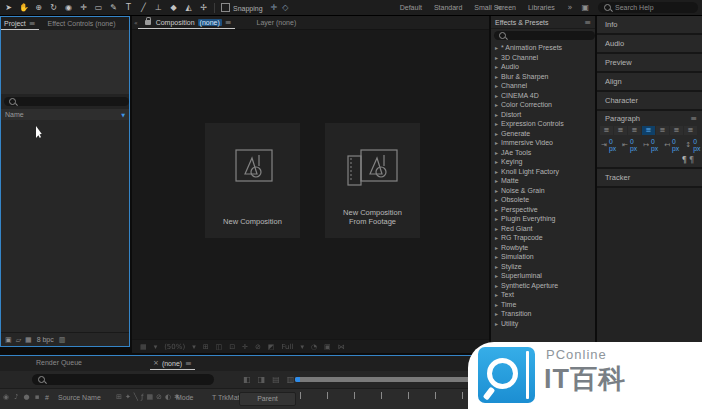 Image resolution: width=702 pixels, height=409 pixels. What do you see at coordinates (206, 347) in the screenshot?
I see `viewer-option: ⊞` at bounding box center [206, 347].